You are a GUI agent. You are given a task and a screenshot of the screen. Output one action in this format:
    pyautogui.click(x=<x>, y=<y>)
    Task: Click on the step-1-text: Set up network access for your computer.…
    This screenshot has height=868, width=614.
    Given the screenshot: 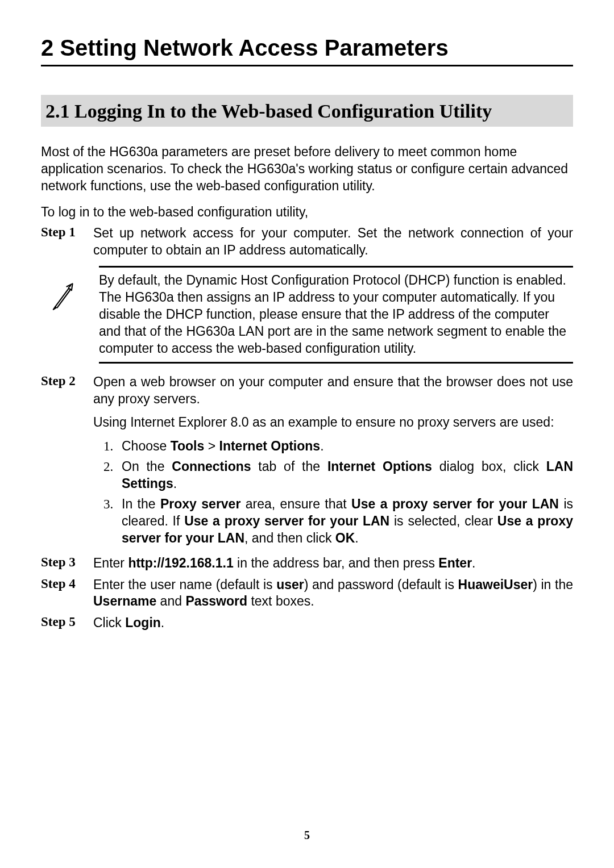 What is the action you would take?
    pyautogui.click(x=333, y=242)
    